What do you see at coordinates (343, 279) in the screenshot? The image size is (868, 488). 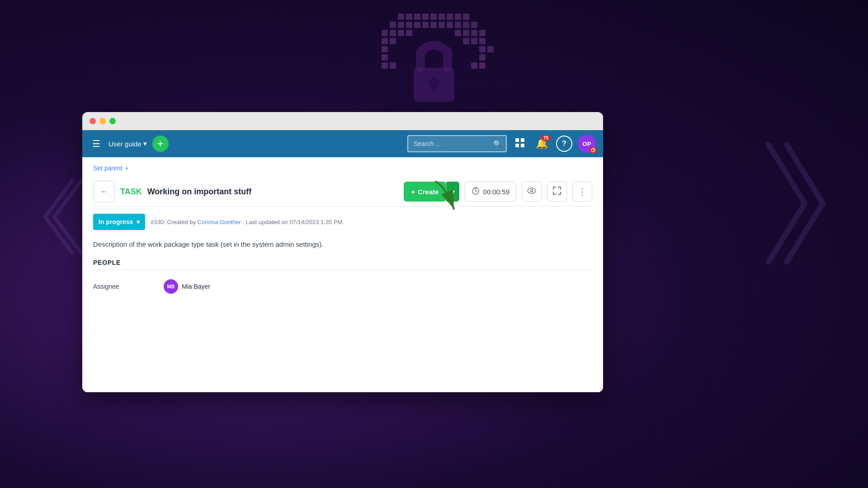 I see `people-section: PEOPLE Assignee MB Mia Bayer` at bounding box center [343, 279].